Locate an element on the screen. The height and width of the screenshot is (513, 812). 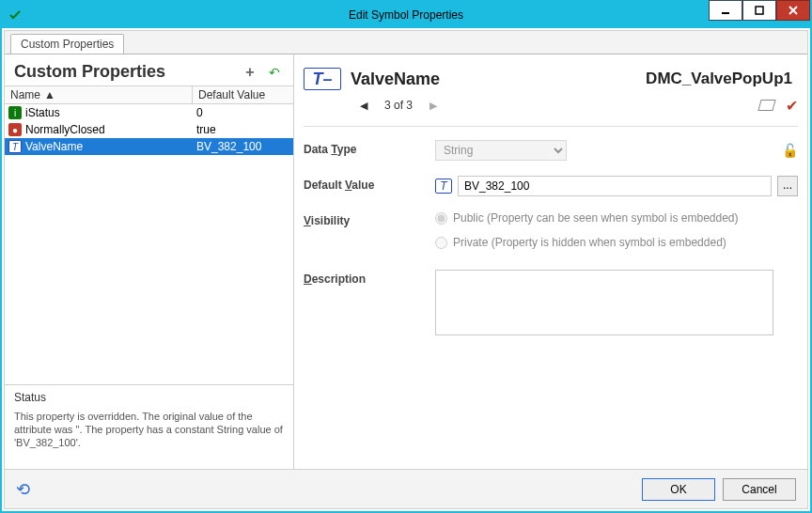
prop-name-cell: ValveName is located at coordinates (55, 147).